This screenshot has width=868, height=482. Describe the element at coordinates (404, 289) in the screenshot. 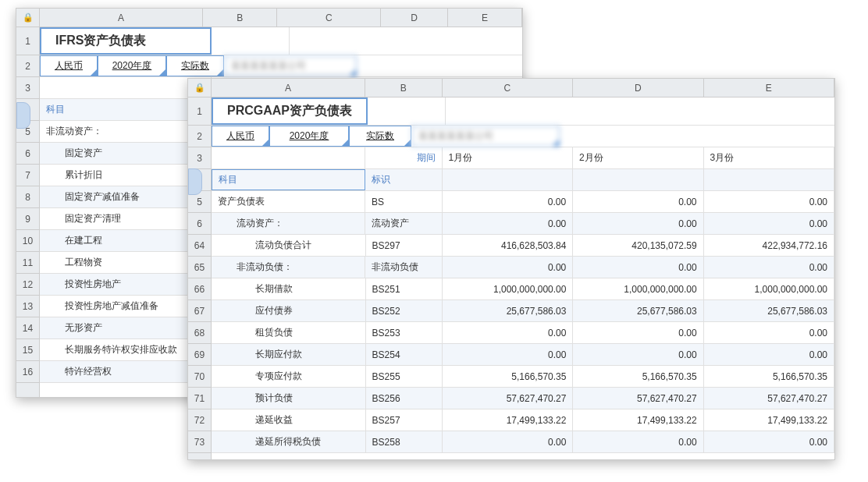

I see `account-code: BS251` at that location.